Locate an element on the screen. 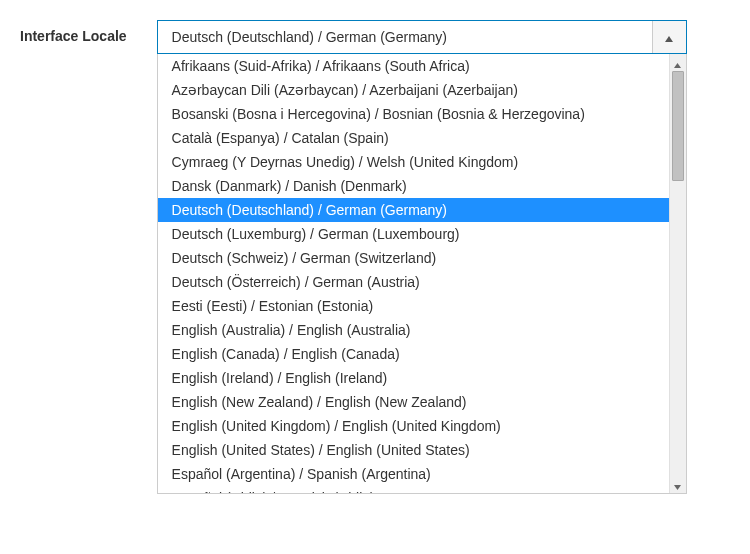 This screenshot has height=554, width=750. dropdown-option: English (United Kingdom) / English (Unit… is located at coordinates (414, 426).